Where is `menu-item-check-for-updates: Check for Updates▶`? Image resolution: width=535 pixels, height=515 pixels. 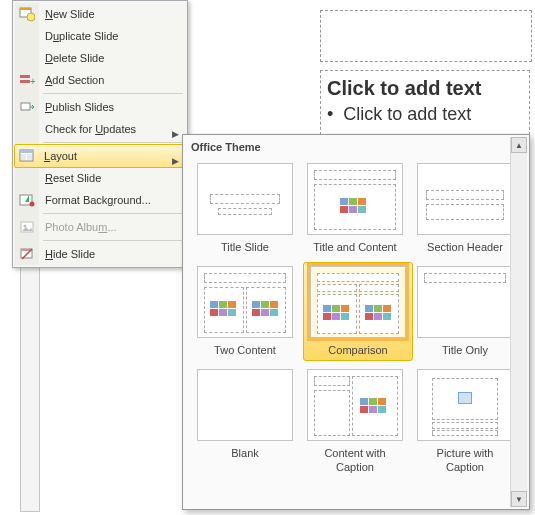 menu-item-check-for-updates: Check for Updates▶ is located at coordinates (100, 129).